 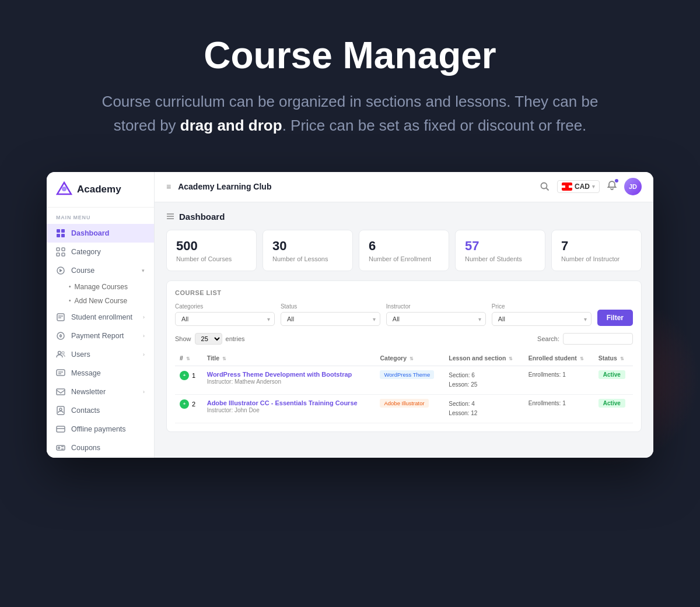 What do you see at coordinates (410, 408) in the screenshot?
I see `cell-category-2: Adobe Illustrator` at bounding box center [410, 408].